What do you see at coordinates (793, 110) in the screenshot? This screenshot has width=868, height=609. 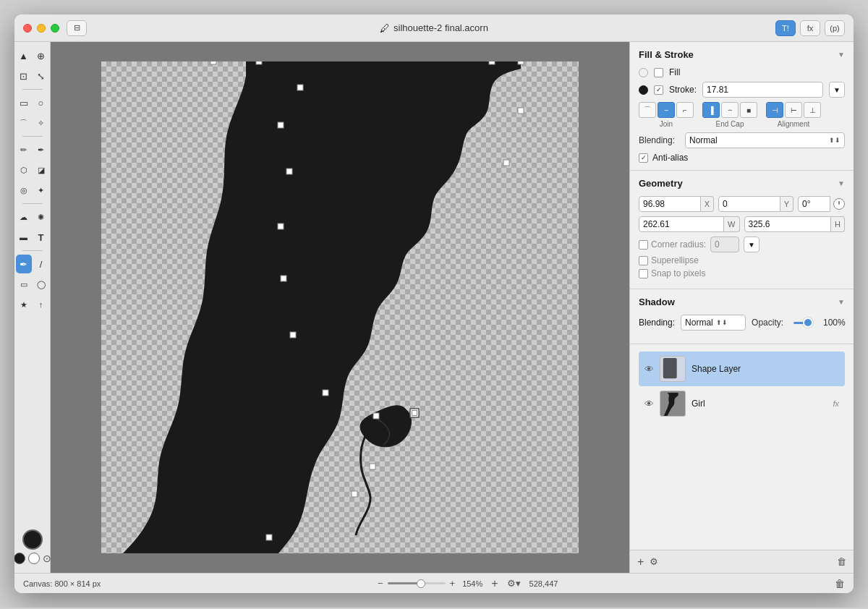 I see `align-center: ⊢` at bounding box center [793, 110].